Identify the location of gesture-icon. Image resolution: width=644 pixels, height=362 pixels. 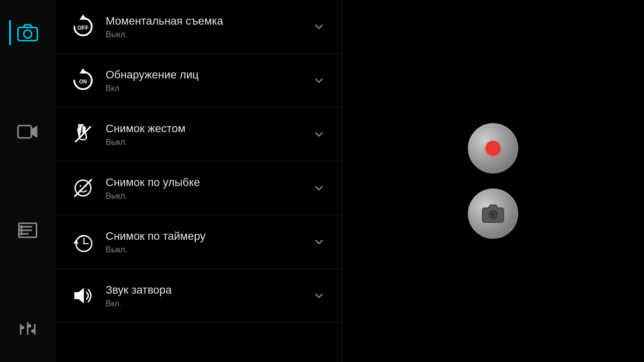
(83, 134).